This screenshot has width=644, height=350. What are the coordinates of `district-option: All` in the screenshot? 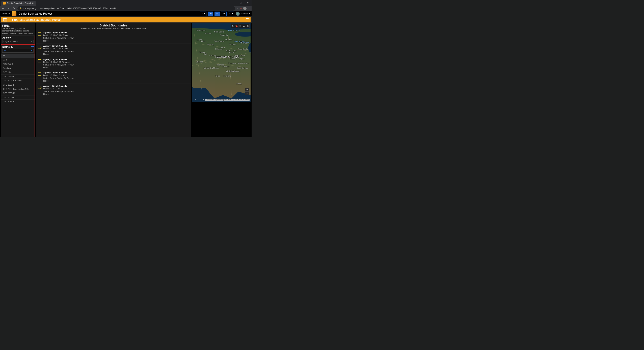 It's located at (18, 56).